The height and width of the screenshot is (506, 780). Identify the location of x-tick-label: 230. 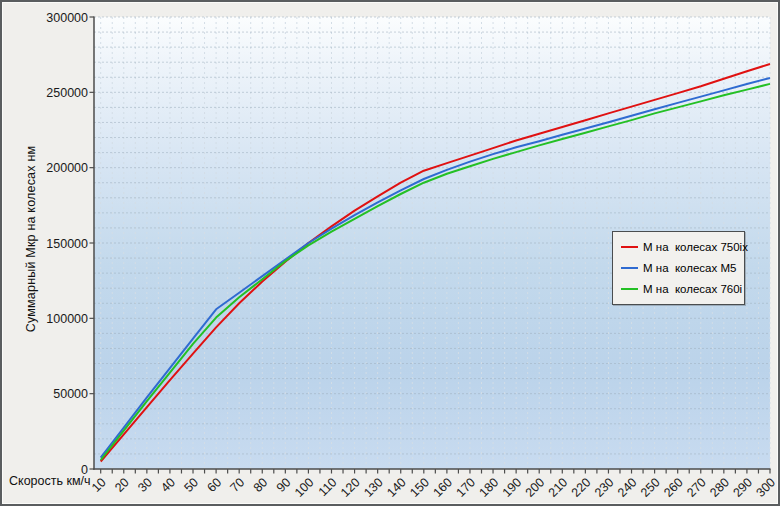
(604, 488).